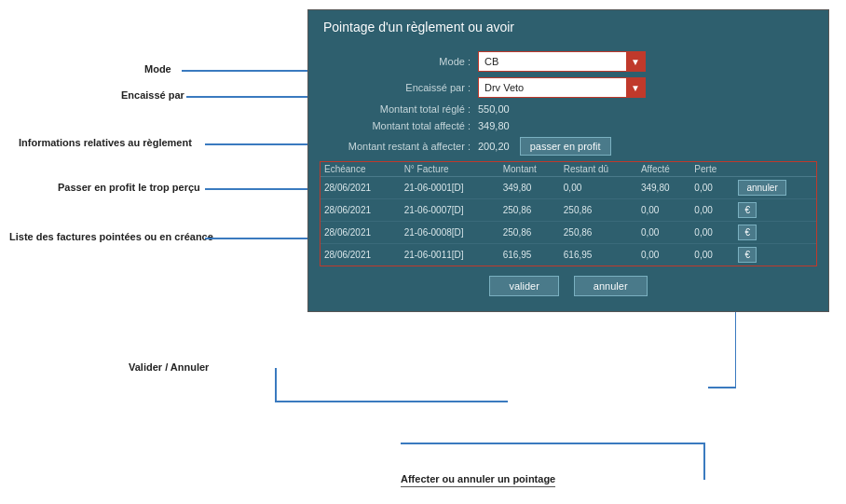 The height and width of the screenshot is (504, 846). I want to click on encaisse-field-label: Encaissé par :, so click(399, 88).